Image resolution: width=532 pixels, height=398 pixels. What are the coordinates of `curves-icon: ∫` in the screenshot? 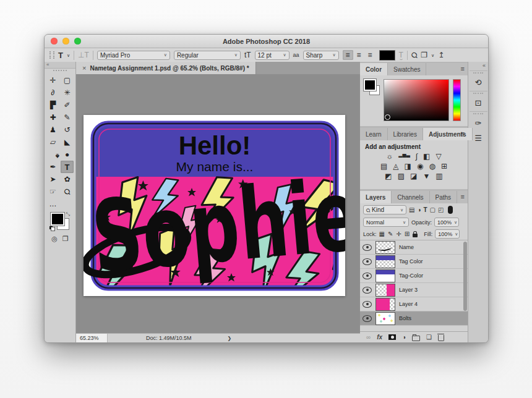 It's located at (417, 156).